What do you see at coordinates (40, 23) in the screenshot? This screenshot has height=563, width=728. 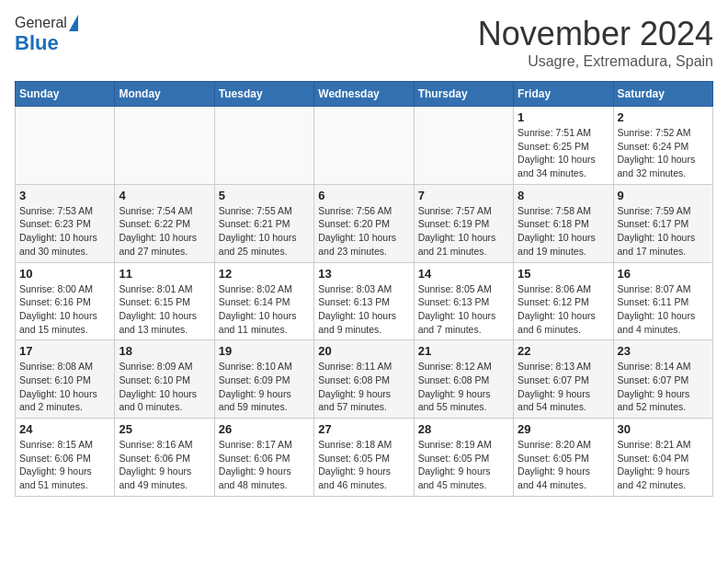 I see `logo-general-text: General` at bounding box center [40, 23].